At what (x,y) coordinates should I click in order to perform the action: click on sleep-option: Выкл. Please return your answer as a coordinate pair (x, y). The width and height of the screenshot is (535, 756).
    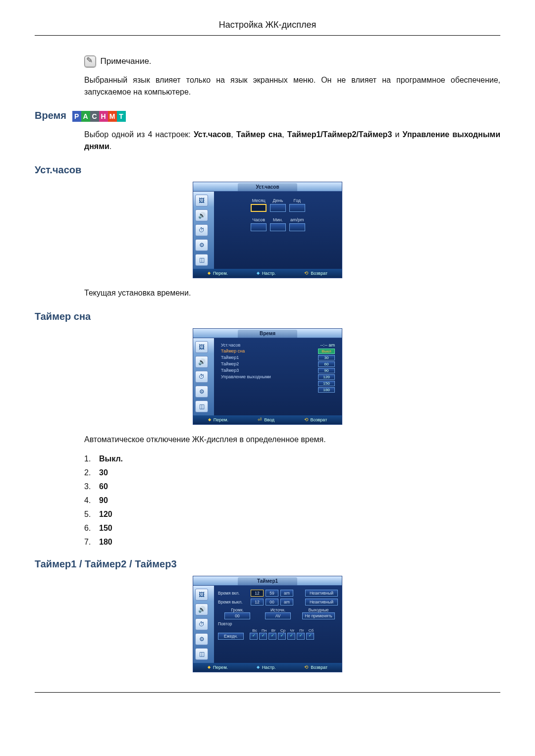
    Looking at the image, I should click on (326, 352).